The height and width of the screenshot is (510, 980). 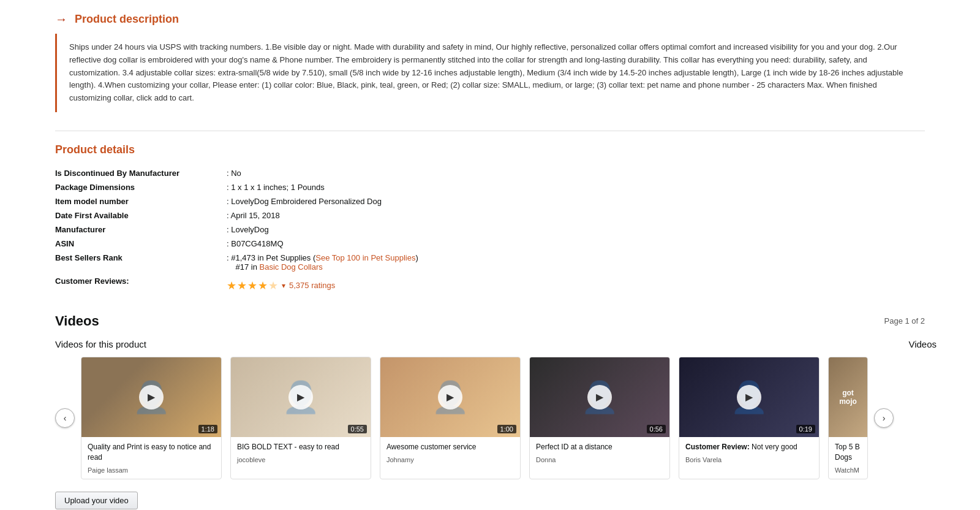 I want to click on table-row: Package Dimensions : 1 x 1 x 1 inches; 1…, so click(x=490, y=188).